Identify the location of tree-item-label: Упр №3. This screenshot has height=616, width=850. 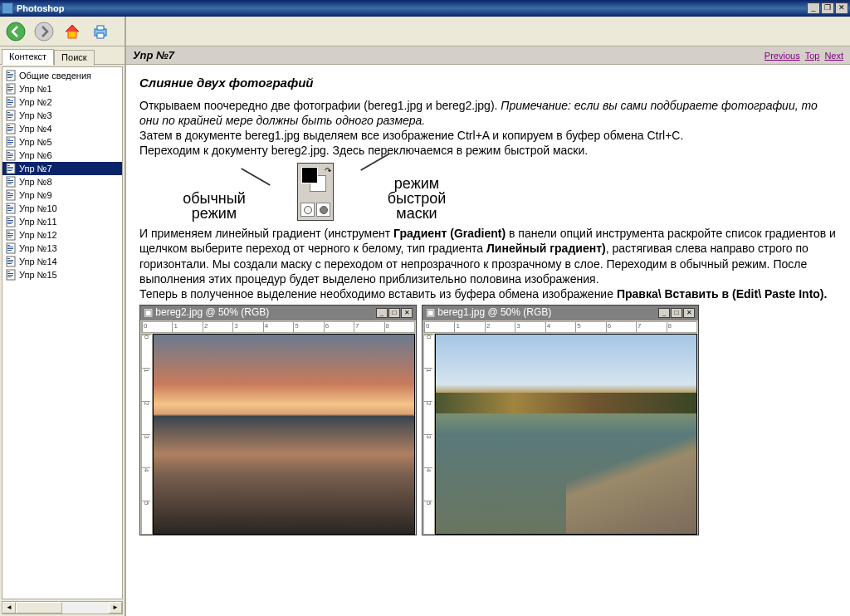
(36, 115).